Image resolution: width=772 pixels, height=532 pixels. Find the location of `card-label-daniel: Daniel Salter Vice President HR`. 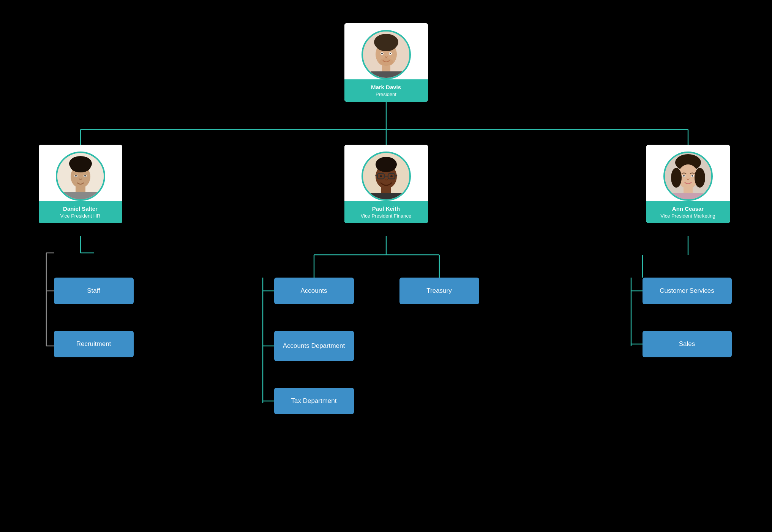

card-label-daniel: Daniel Salter Vice President HR is located at coordinates (81, 212).